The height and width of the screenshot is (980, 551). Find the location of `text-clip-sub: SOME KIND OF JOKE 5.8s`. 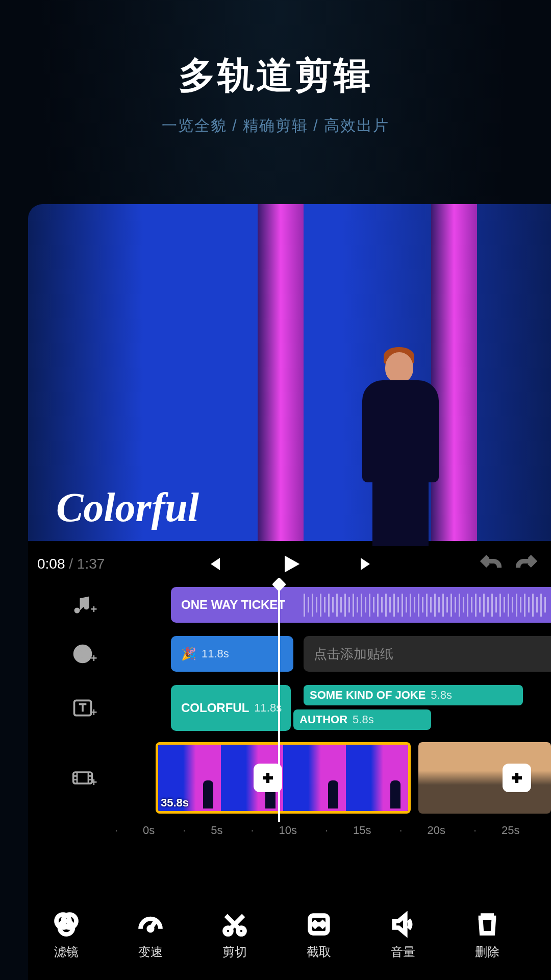

text-clip-sub: SOME KIND OF JOKE 5.8s is located at coordinates (413, 695).